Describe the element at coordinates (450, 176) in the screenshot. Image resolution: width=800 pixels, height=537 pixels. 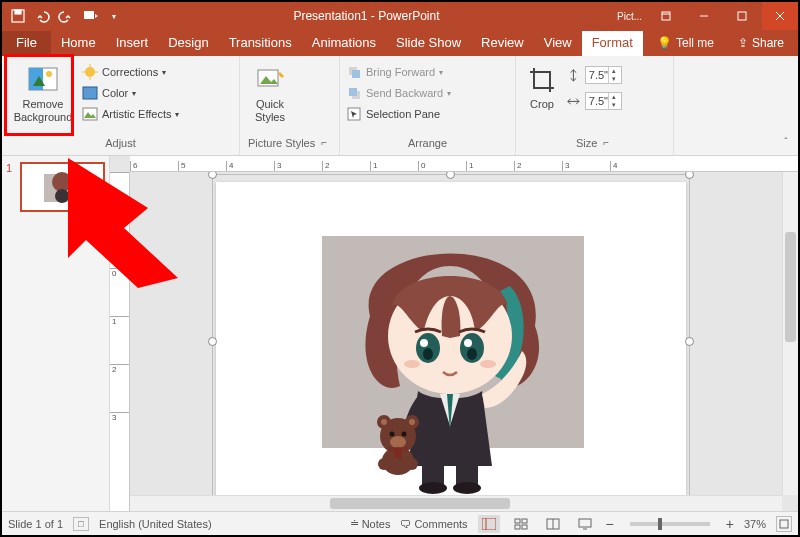
I see `resize-handle-n` at that location.